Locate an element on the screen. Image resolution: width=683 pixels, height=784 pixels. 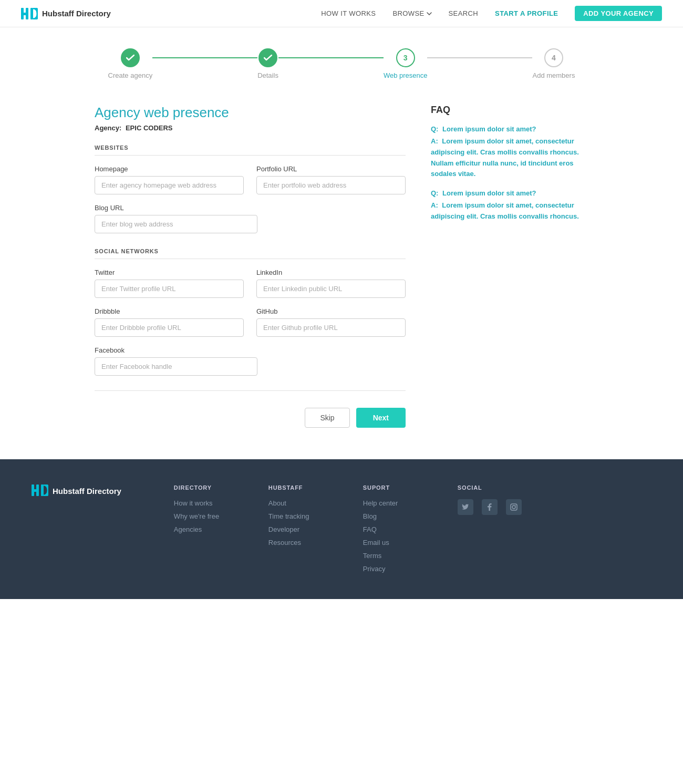
footer-link-time-tracking: Time tracking is located at coordinates (300, 516).